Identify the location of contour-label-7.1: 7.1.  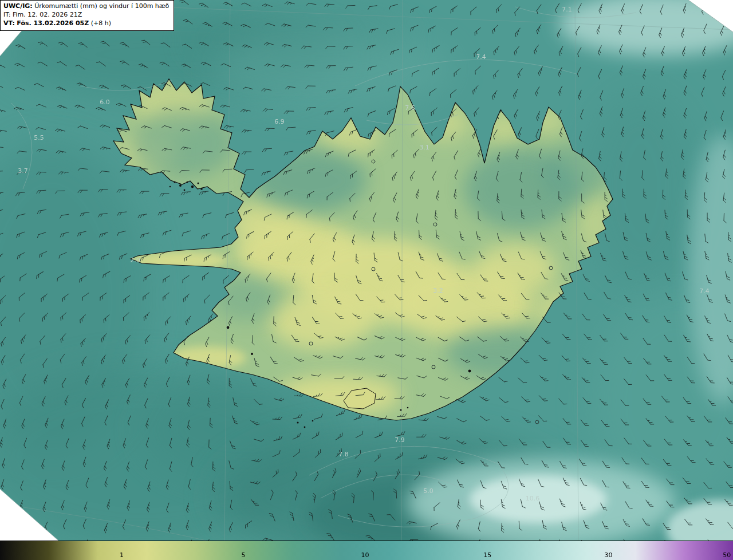
(567, 9).